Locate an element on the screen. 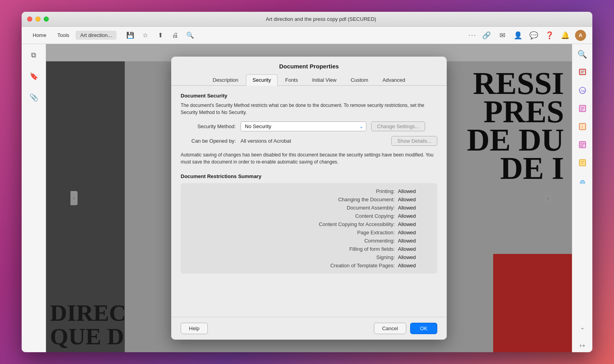 The width and height of the screenshot is (614, 364). nav-home: Home is located at coordinates (39, 35).